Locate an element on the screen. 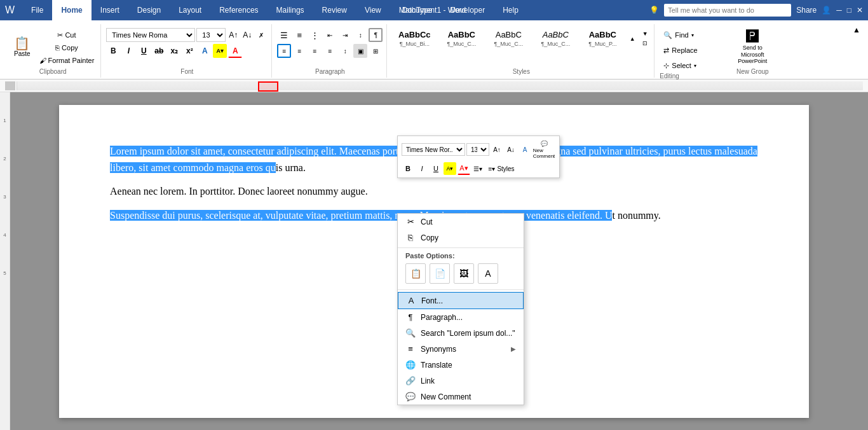 The width and height of the screenshot is (868, 430). paragraph-icon: ¶ is located at coordinates (410, 317).